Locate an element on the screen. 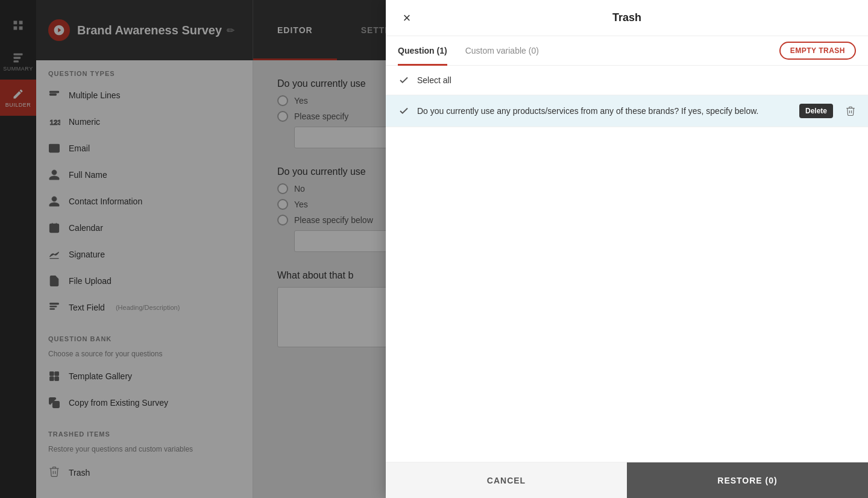 The image size is (868, 498). modal-title: Trash is located at coordinates (627, 18).